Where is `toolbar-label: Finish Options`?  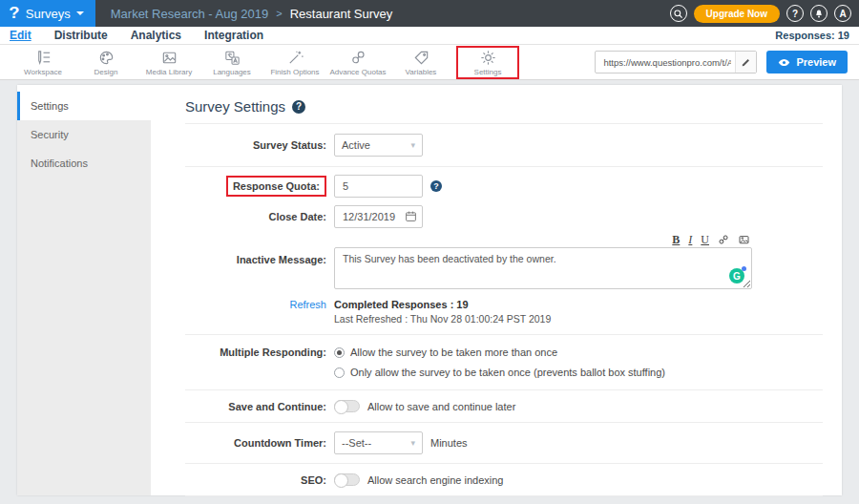
toolbar-label: Finish Options is located at coordinates (294, 73).